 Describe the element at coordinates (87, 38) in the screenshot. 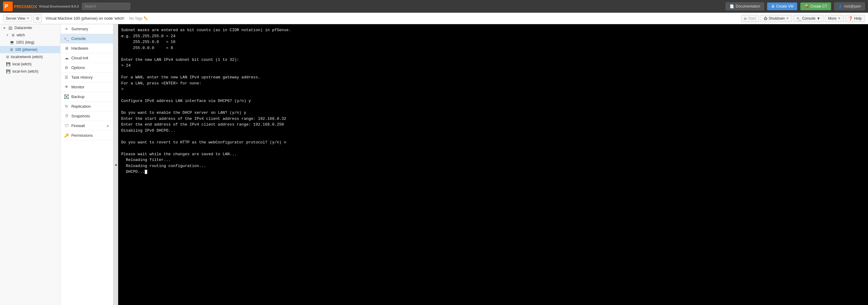

I see `nav-item-console: >_ Console` at that location.